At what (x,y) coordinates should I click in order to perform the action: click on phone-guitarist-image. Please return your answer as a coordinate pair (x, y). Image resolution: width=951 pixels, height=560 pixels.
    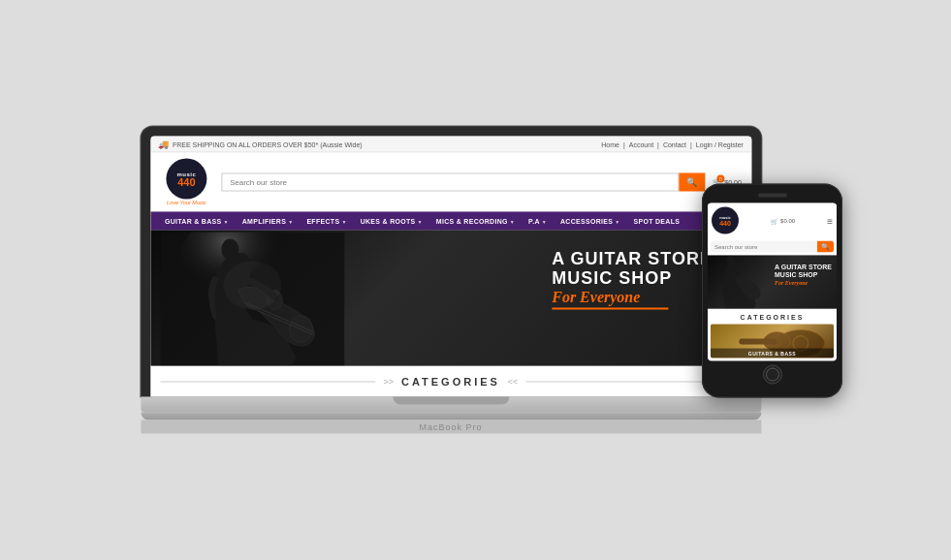
    Looking at the image, I should click on (737, 283).